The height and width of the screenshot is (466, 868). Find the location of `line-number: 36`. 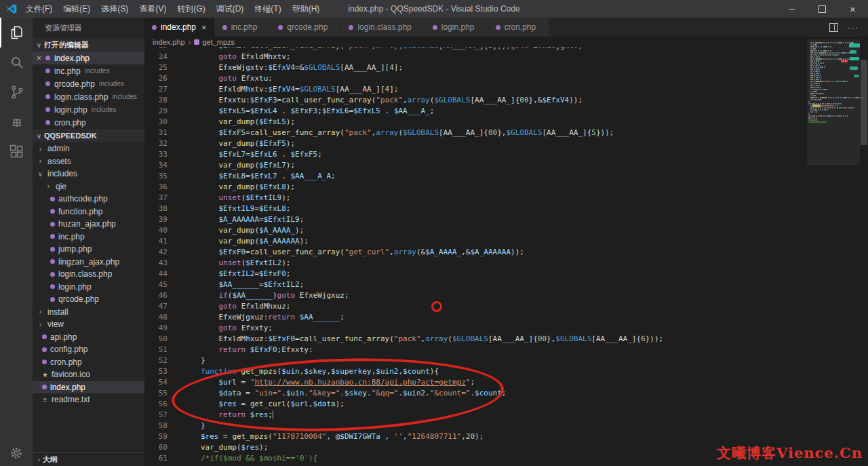

line-number: 36 is located at coordinates (156, 187).